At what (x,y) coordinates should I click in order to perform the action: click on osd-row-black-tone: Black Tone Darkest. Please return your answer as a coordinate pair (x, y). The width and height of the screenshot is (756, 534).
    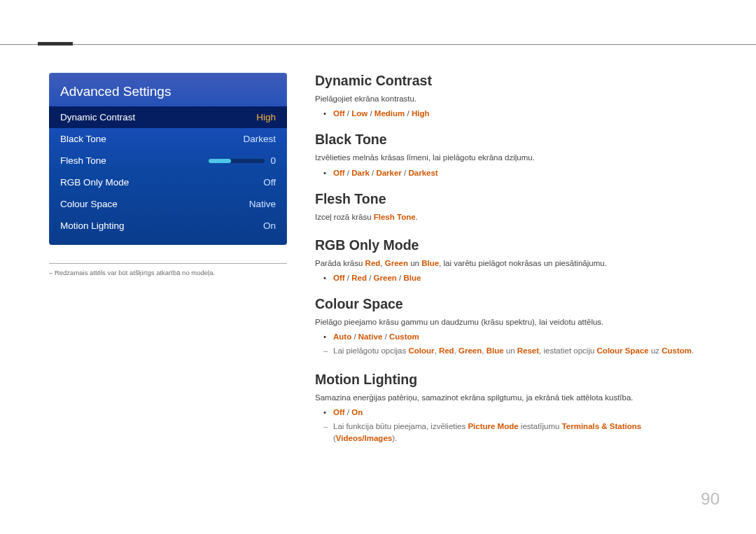
    Looking at the image, I should click on (168, 139).